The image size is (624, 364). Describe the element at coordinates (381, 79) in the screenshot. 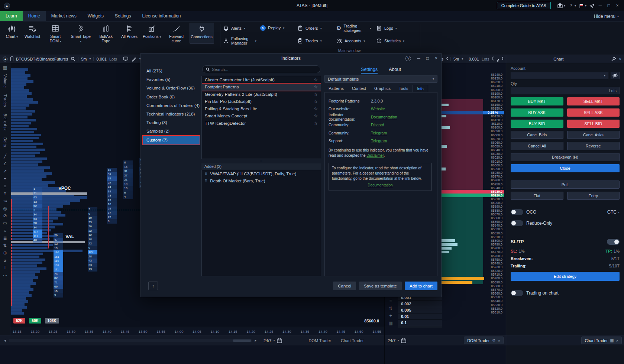

I see `template-select: Default template ▾` at that location.